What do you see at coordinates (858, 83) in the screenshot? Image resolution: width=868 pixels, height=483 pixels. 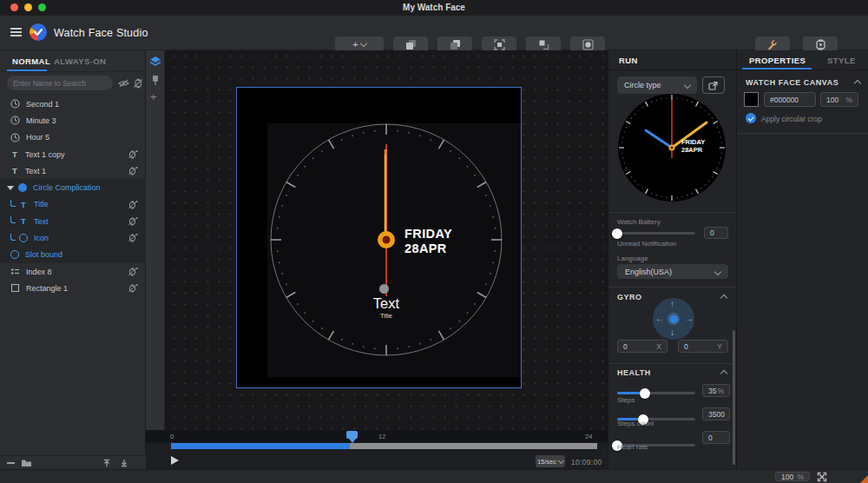 I see `collapse-canvas-section-icon` at bounding box center [858, 83].